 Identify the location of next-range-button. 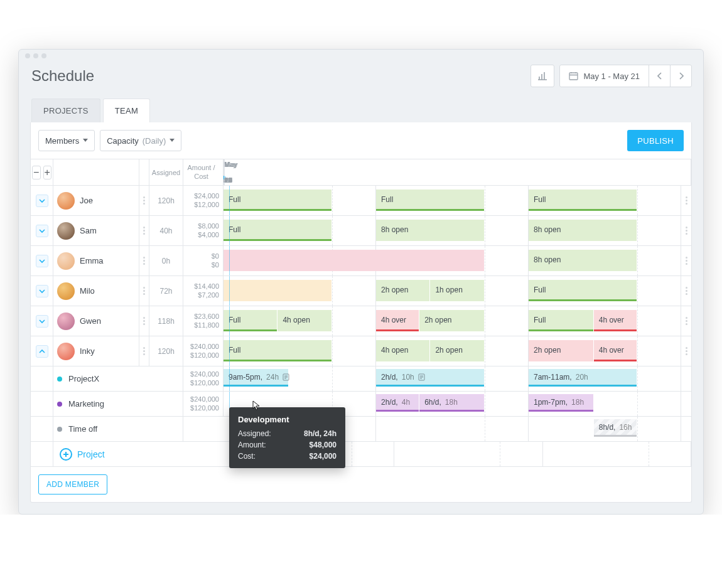
(681, 76).